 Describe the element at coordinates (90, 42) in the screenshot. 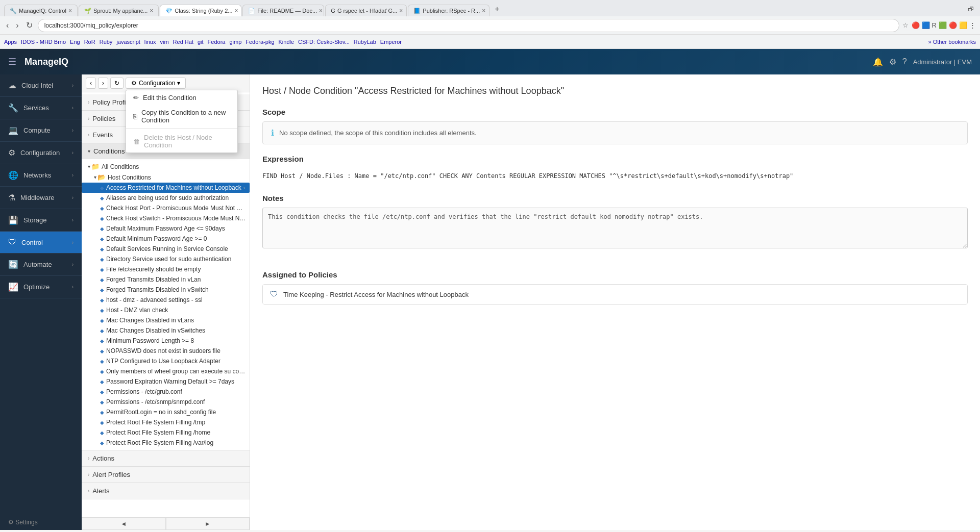

I see `bookmark-ror: RoR` at that location.